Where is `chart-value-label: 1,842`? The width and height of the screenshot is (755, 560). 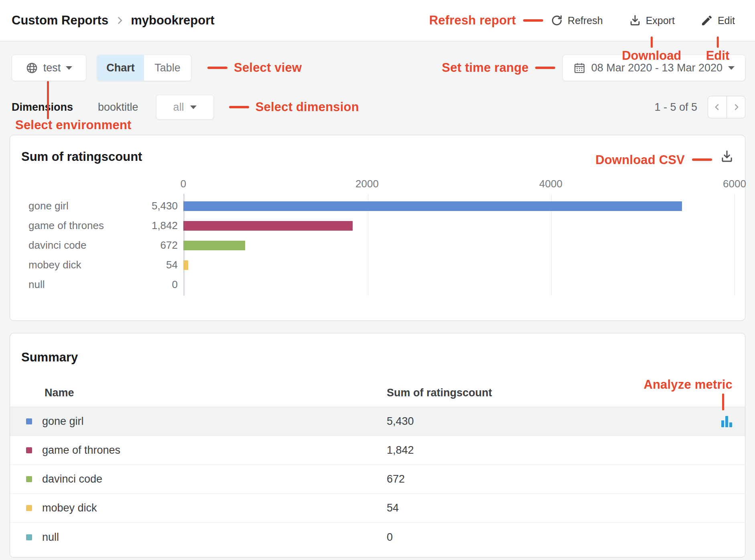 chart-value-label: 1,842 is located at coordinates (155, 225).